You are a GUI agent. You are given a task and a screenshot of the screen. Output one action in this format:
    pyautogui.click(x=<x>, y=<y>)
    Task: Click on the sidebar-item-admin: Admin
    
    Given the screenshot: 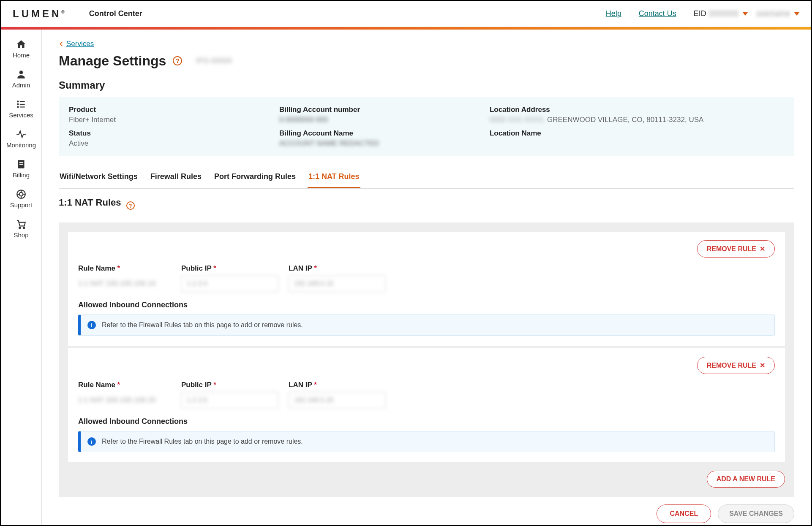 What is the action you would take?
    pyautogui.click(x=21, y=79)
    